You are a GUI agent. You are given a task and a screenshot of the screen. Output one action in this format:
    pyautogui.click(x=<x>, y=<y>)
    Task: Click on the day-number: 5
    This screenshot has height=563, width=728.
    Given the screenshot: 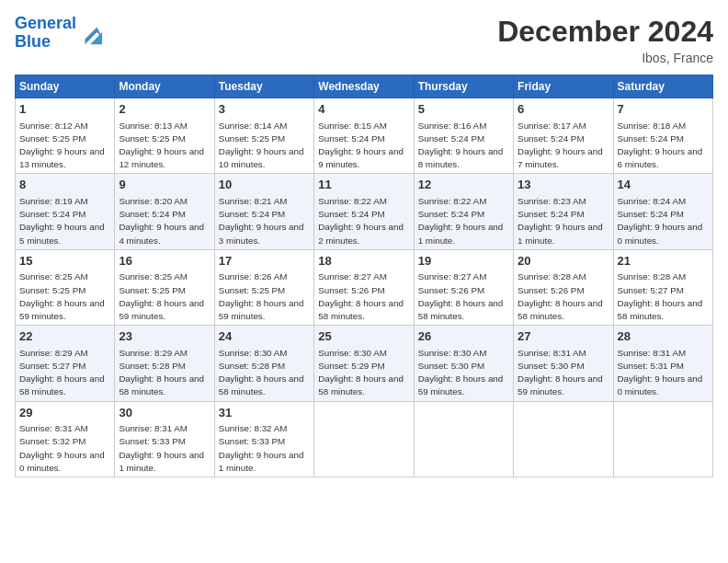 What is the action you would take?
    pyautogui.click(x=463, y=109)
    